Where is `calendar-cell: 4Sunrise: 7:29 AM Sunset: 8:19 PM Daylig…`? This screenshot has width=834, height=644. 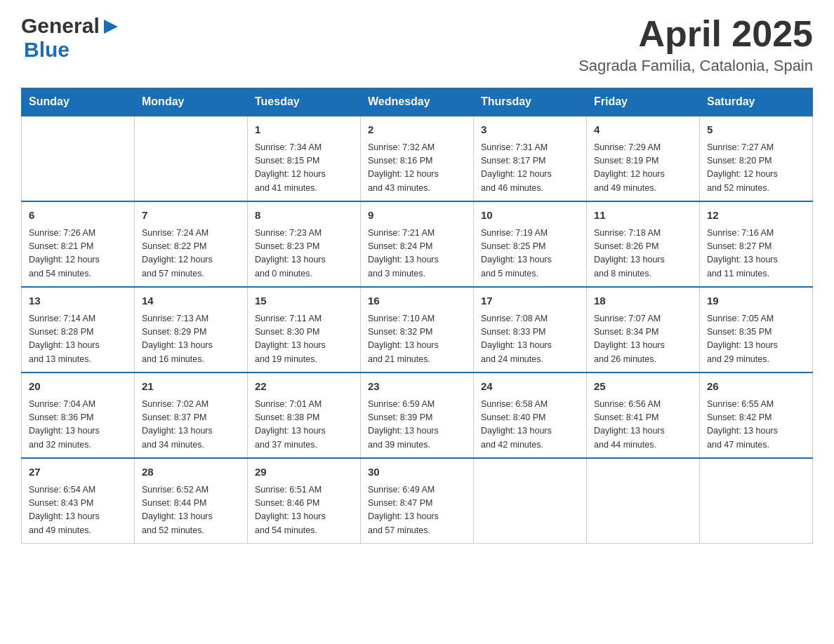
calendar-cell: 4Sunrise: 7:29 AM Sunset: 8:19 PM Daylig… is located at coordinates (643, 159).